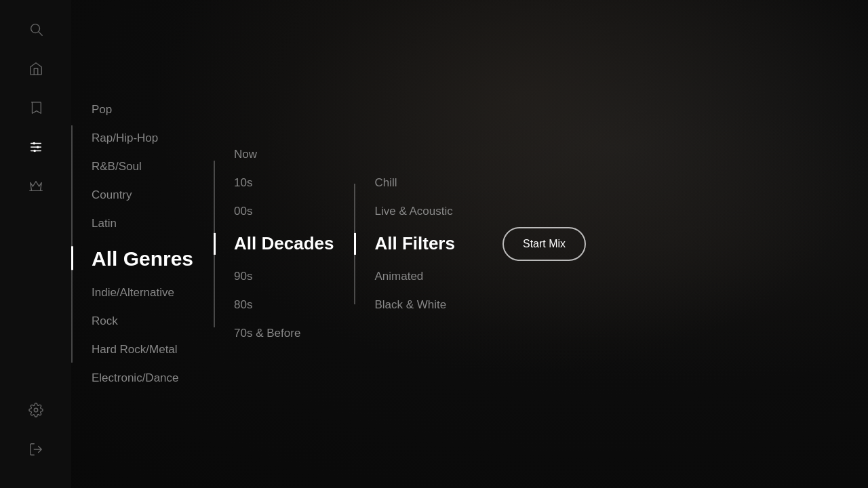 This screenshot has width=868, height=488. I want to click on sidebar-item-search, so click(36, 30).